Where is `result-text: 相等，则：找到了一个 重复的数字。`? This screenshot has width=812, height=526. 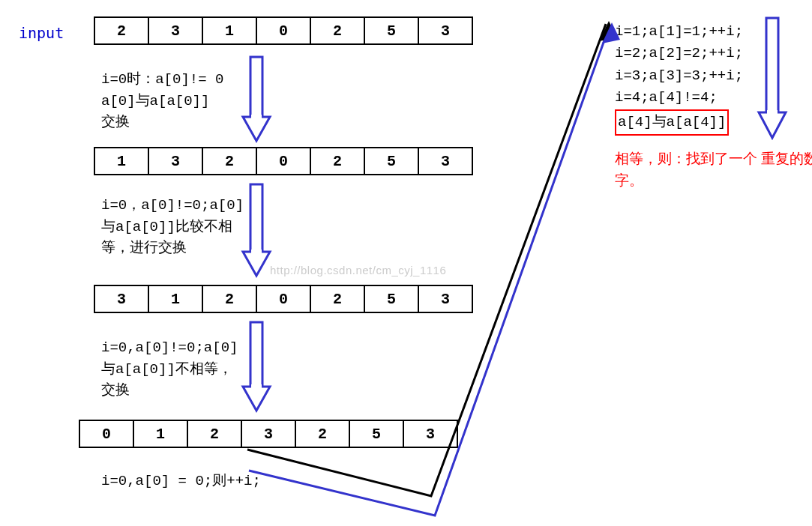
result-text: 相等，则：找到了一个 重复的数字。 is located at coordinates (714, 169).